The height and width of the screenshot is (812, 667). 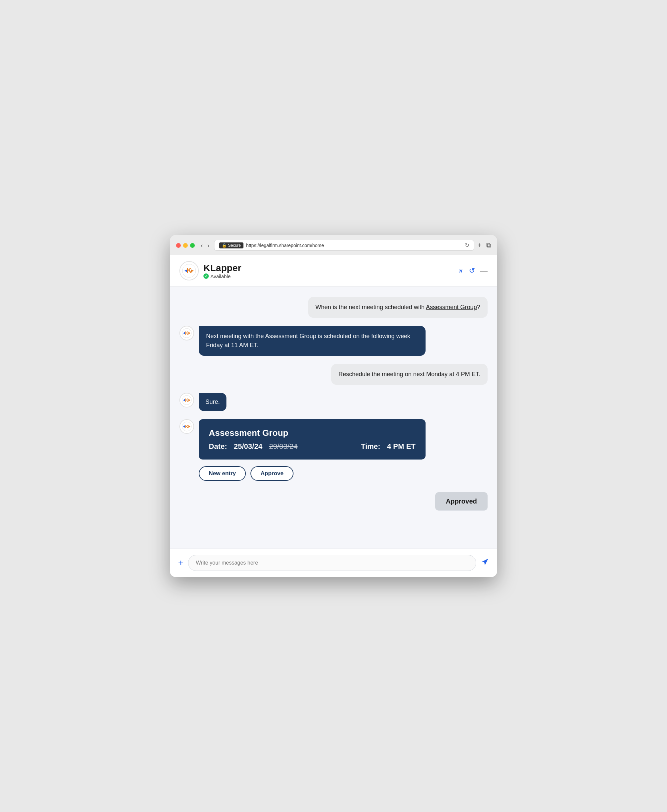 I want to click on status-text: Available, so click(x=221, y=277).